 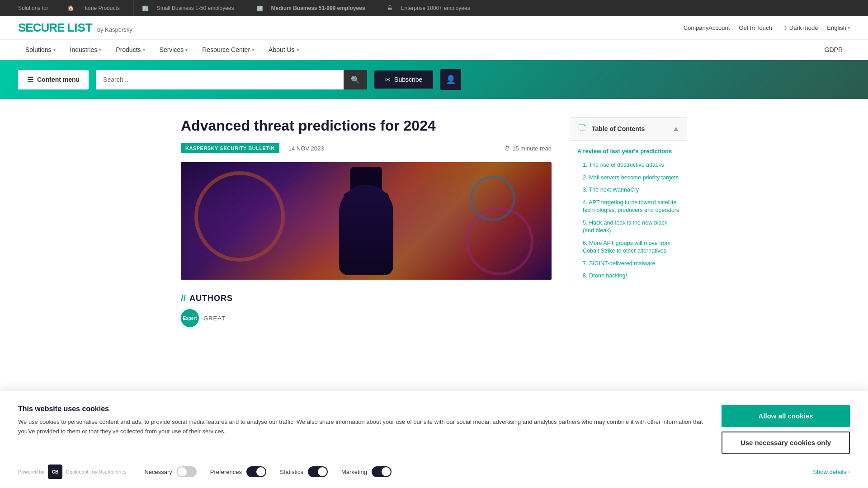 I want to click on logo-by: by Kaspersky, so click(x=115, y=30).